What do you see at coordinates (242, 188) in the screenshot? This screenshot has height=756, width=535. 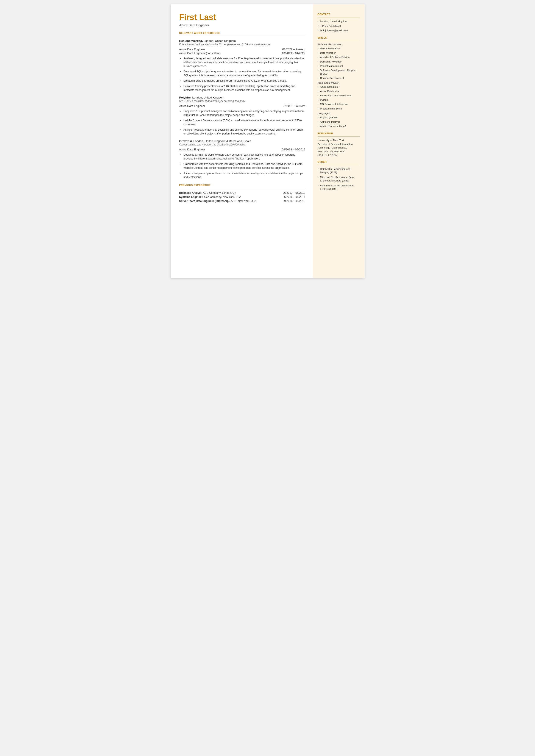 I see `previous-exp-divider` at bounding box center [242, 188].